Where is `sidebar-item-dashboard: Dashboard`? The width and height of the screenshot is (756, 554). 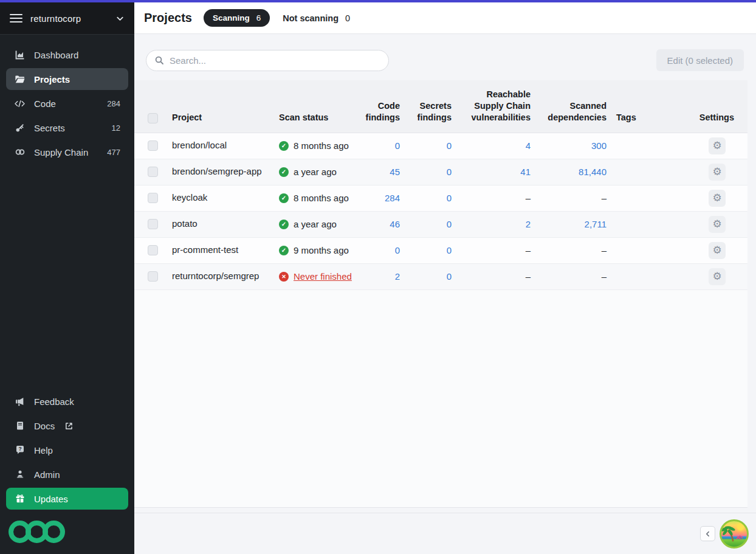 sidebar-item-dashboard: Dashboard is located at coordinates (67, 55).